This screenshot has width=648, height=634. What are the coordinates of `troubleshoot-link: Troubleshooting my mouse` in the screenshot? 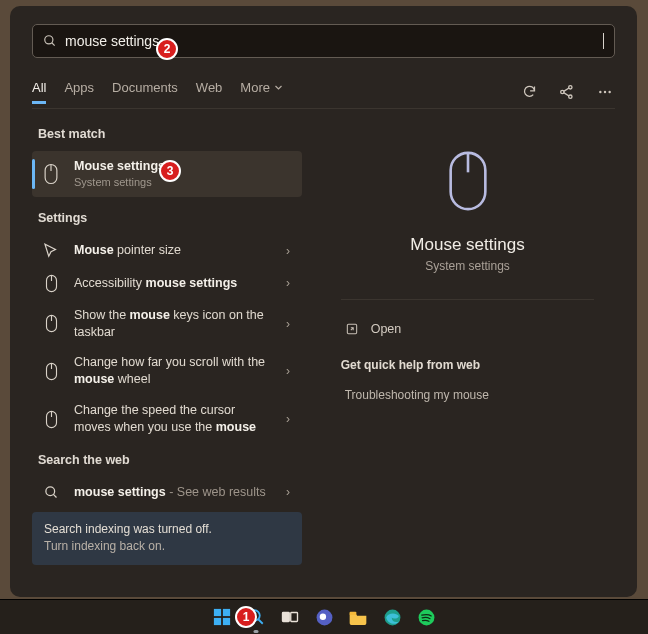 It's located at (468, 395).